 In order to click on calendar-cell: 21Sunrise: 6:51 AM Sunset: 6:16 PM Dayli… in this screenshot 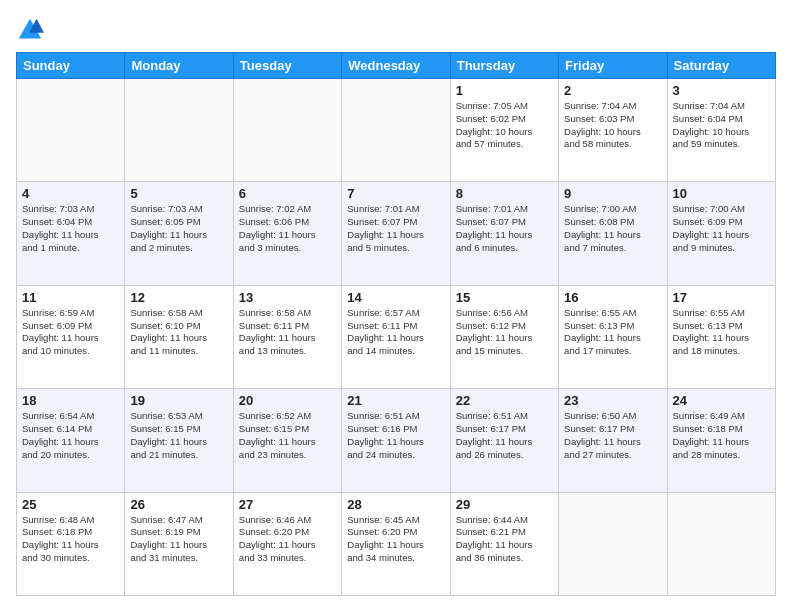, I will do `click(396, 440)`.